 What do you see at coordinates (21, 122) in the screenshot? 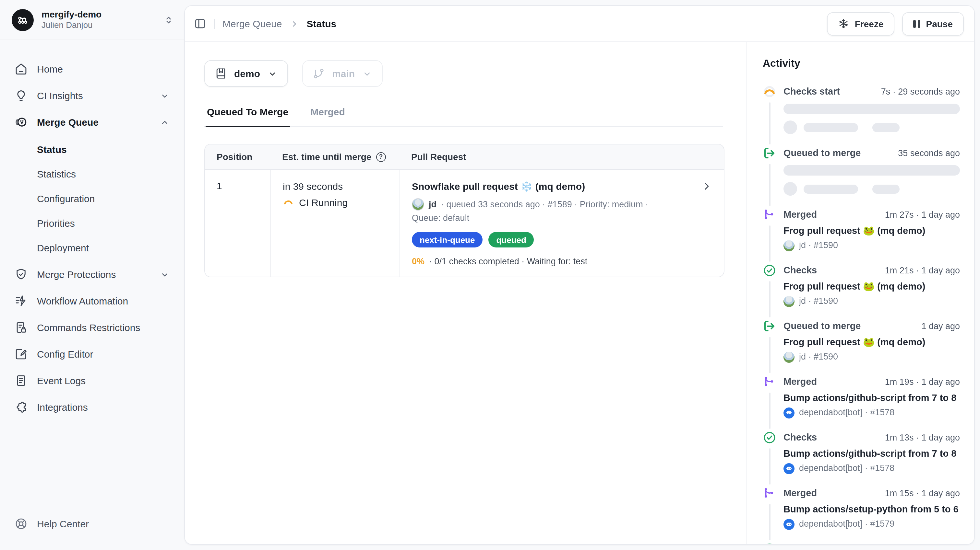
I see `merge-queue-icon` at bounding box center [21, 122].